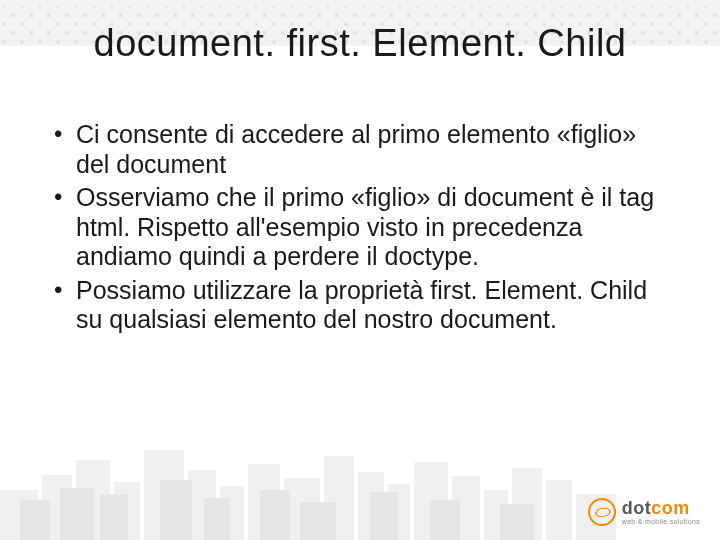  What do you see at coordinates (360, 44) in the screenshot?
I see `slide-title: document. first. Element. Child` at bounding box center [360, 44].